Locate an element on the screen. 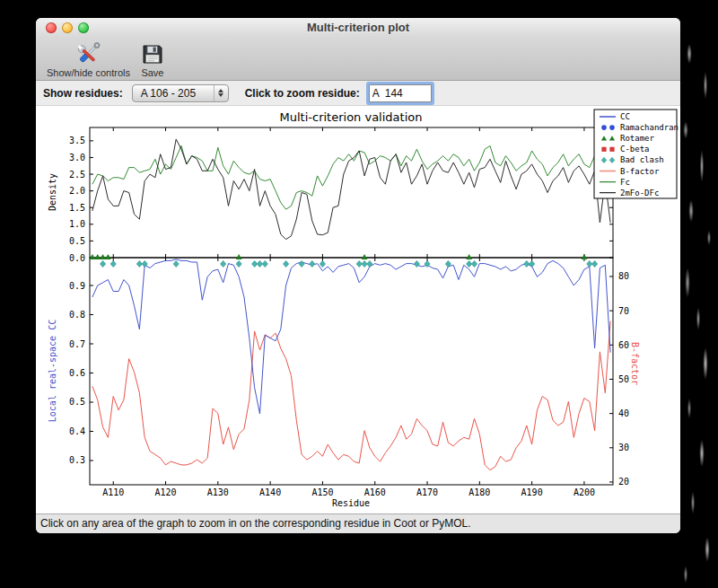 This screenshot has width=718, height=588. svg-text: A110 is located at coordinates (113, 492).